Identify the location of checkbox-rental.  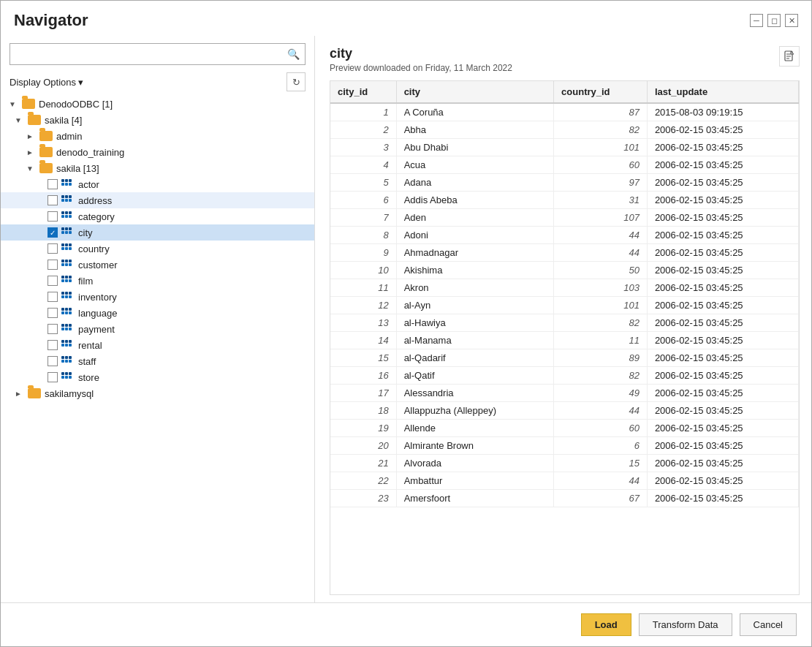
(53, 345).